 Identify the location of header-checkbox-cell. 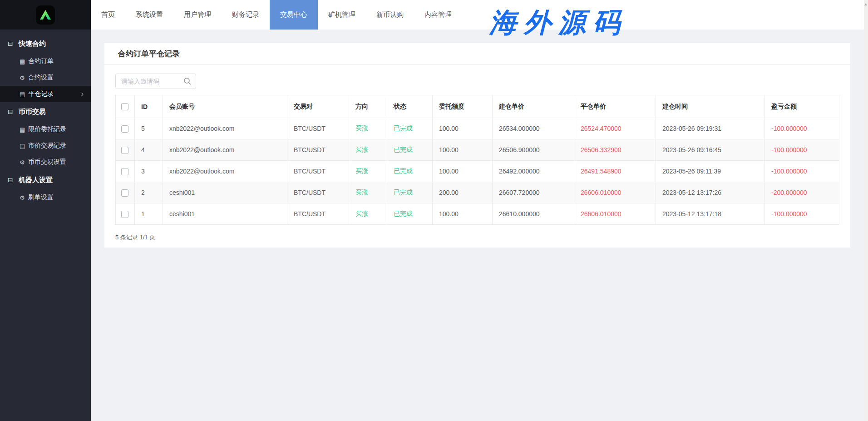
(125, 107).